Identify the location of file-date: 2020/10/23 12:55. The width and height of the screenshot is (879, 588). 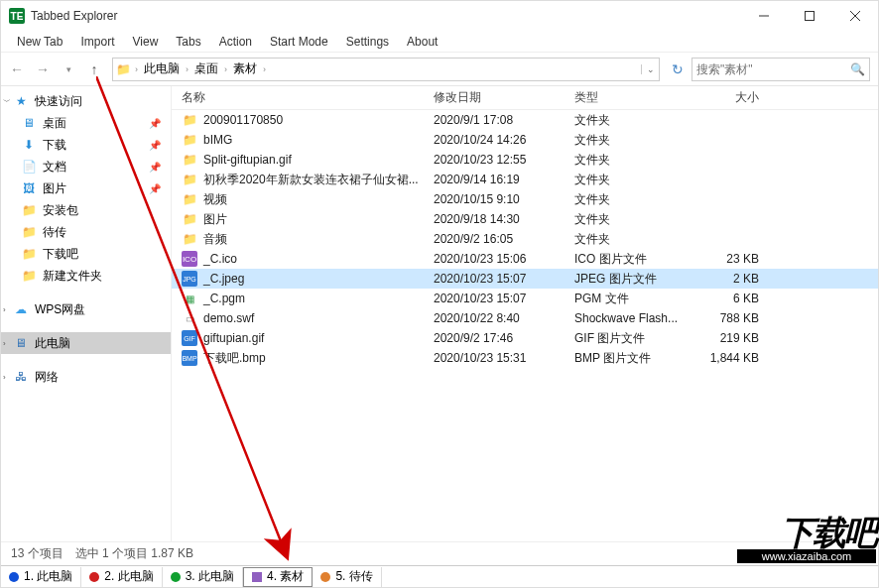
(504, 160).